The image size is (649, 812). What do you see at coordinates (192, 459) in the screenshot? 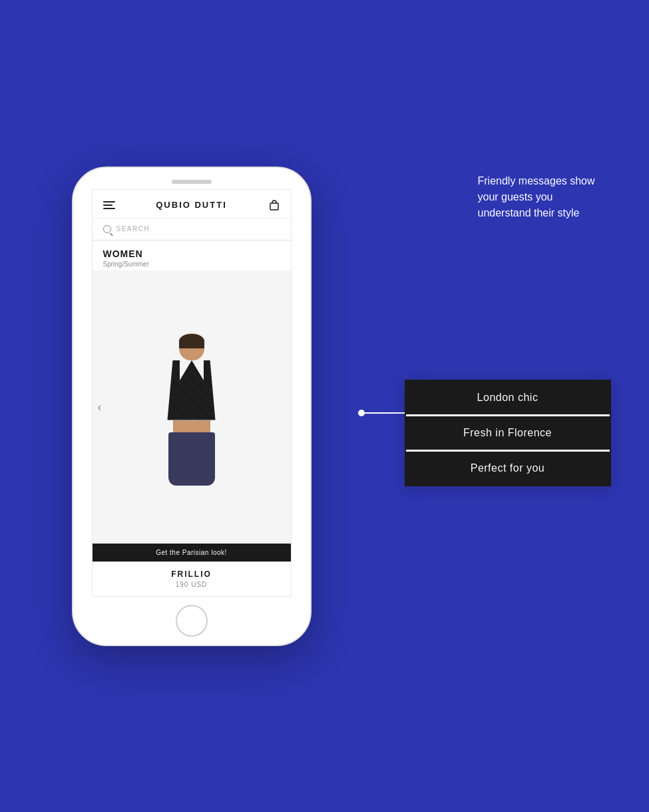
I see `figure-pants` at bounding box center [192, 459].